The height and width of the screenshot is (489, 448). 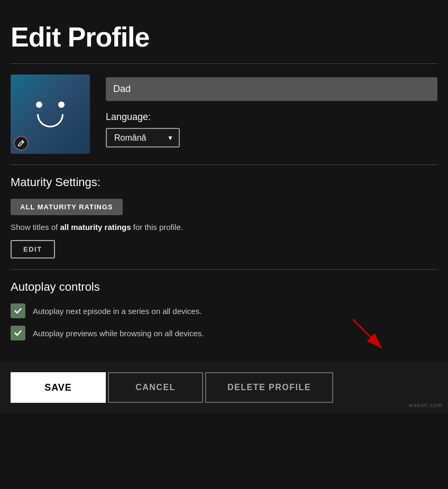 I want to click on avatar-eye-right, so click(x=61, y=105).